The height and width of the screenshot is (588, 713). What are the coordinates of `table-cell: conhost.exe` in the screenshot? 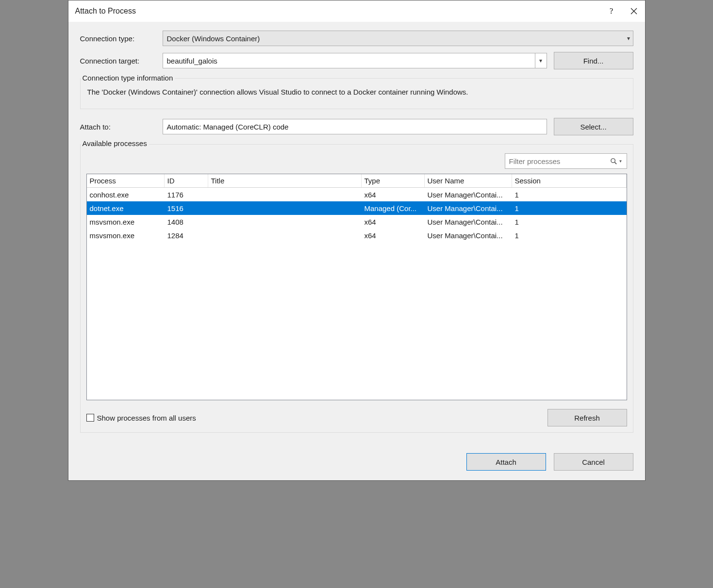 It's located at (126, 195).